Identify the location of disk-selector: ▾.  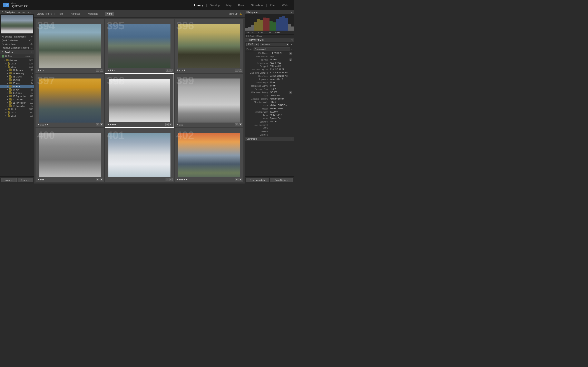
(32, 56).